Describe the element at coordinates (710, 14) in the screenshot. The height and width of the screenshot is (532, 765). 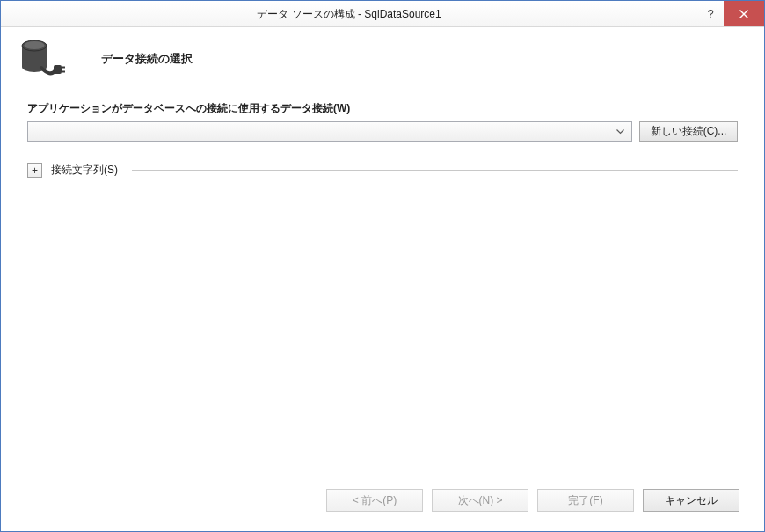
I see `help-button: ?` at that location.